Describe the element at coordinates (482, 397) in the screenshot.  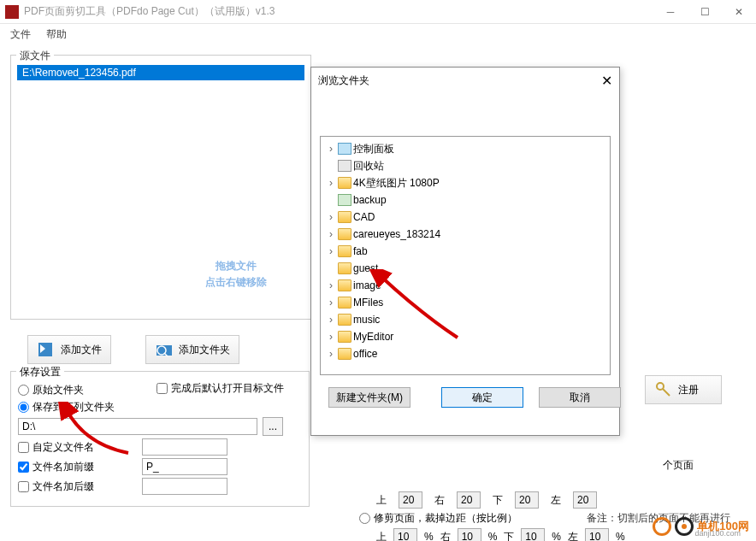
I see `ok-button: 确定` at that location.